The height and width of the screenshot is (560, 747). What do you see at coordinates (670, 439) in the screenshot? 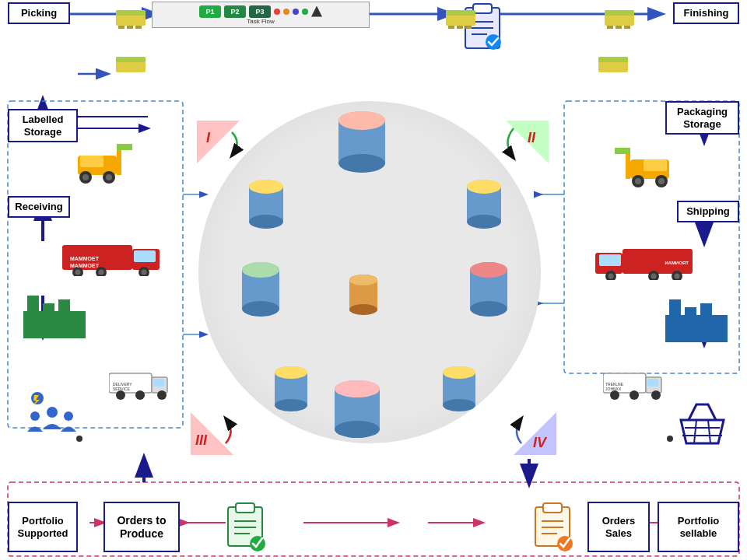
I see `dot-right` at bounding box center [670, 439].